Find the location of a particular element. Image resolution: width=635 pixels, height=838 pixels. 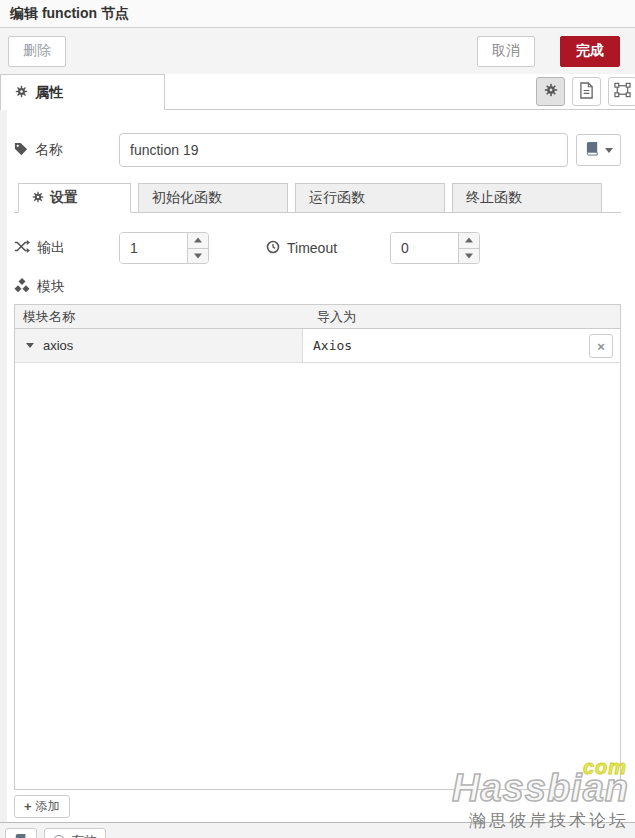

add-module-button: + 添加 is located at coordinates (42, 806).